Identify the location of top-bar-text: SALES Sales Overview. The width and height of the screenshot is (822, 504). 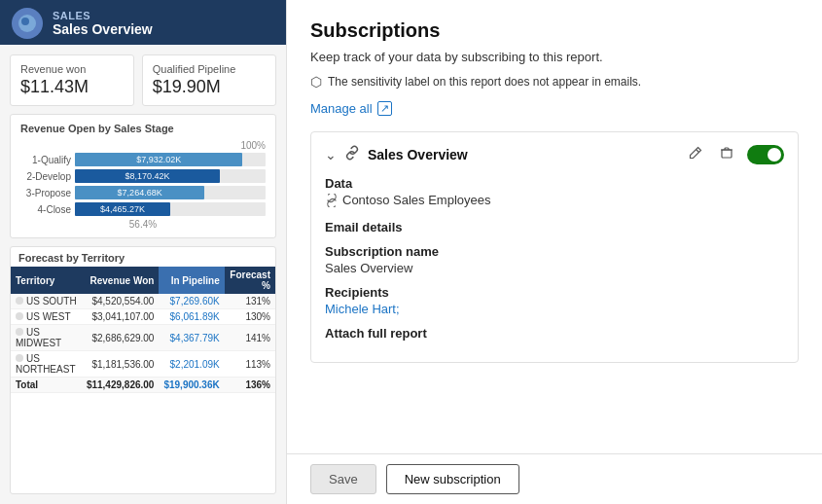
(103, 23).